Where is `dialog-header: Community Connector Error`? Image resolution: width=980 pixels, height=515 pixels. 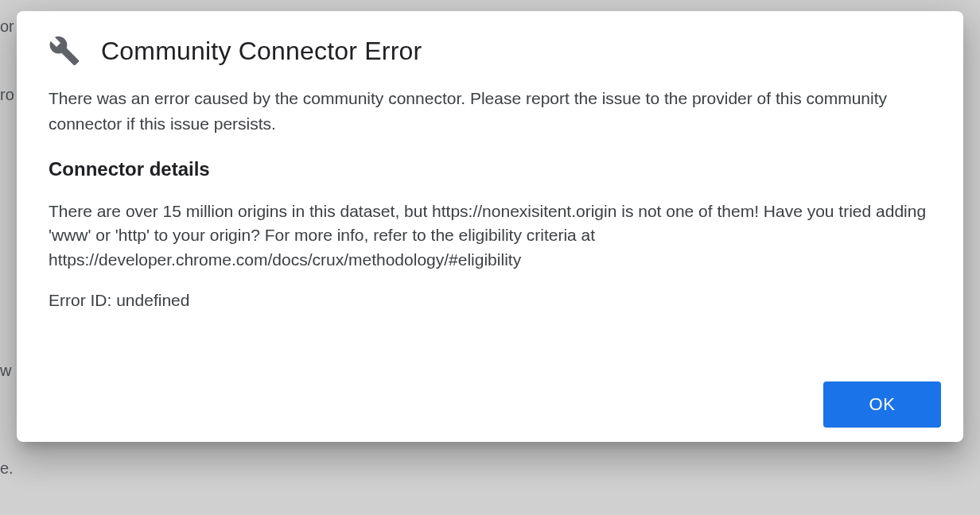
dialog-header: Community Connector Error is located at coordinates (490, 44).